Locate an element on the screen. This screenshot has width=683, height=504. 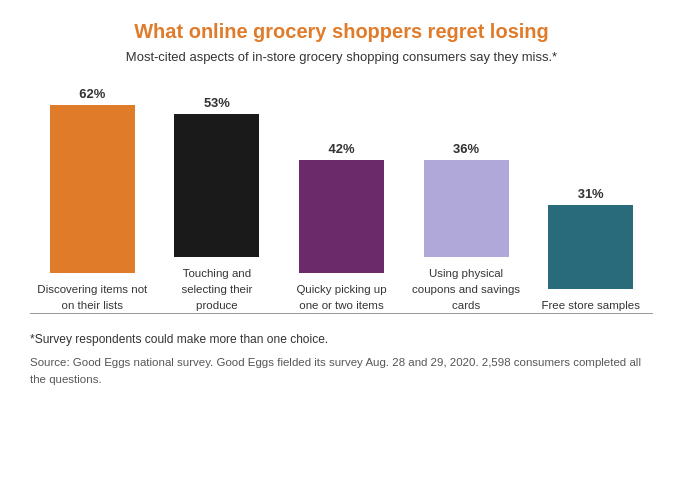
bar-touching is located at coordinates (216, 186).